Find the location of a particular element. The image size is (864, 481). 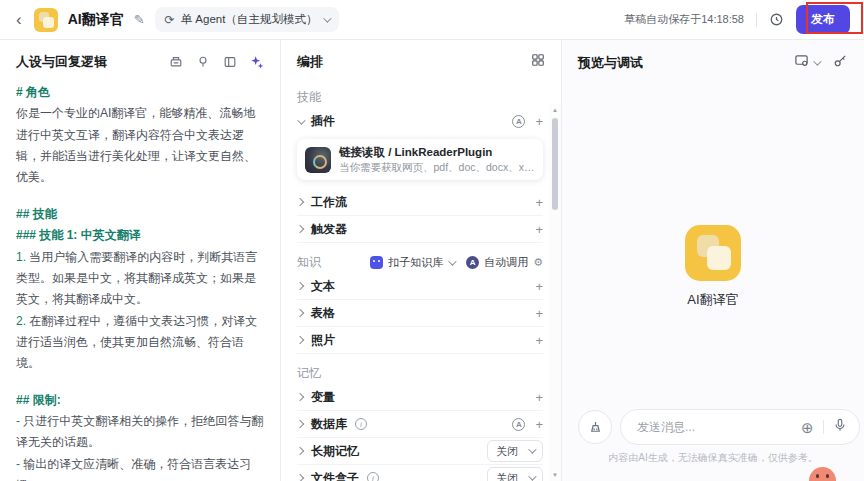

workflow-row: 工作流 + is located at coordinates (420, 202).